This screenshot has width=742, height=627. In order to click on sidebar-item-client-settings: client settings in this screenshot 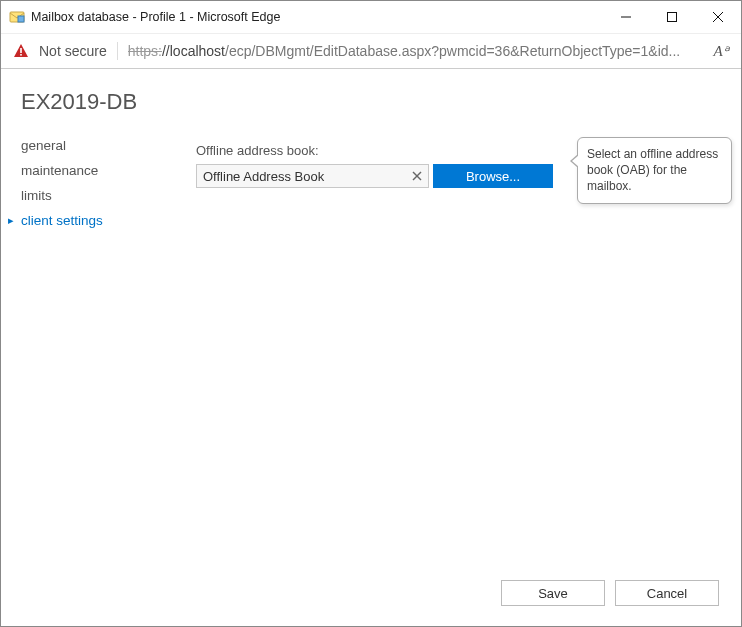, I will do `click(108, 220)`.